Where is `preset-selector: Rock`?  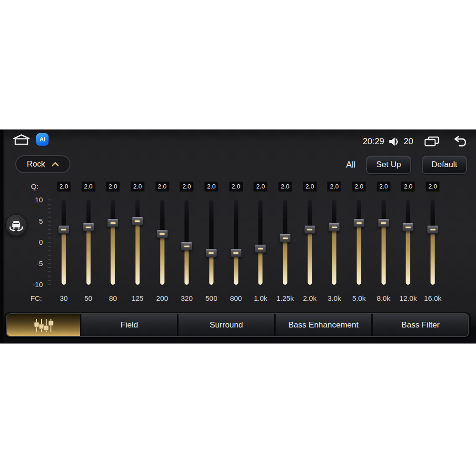
preset-selector: Rock is located at coordinates (43, 164).